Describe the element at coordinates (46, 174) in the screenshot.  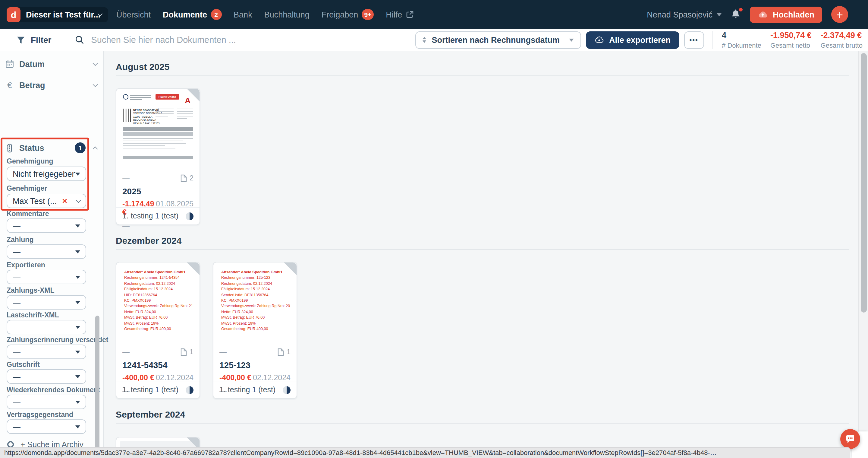
I see `genehmigung-select: Nicht freigegeben` at that location.